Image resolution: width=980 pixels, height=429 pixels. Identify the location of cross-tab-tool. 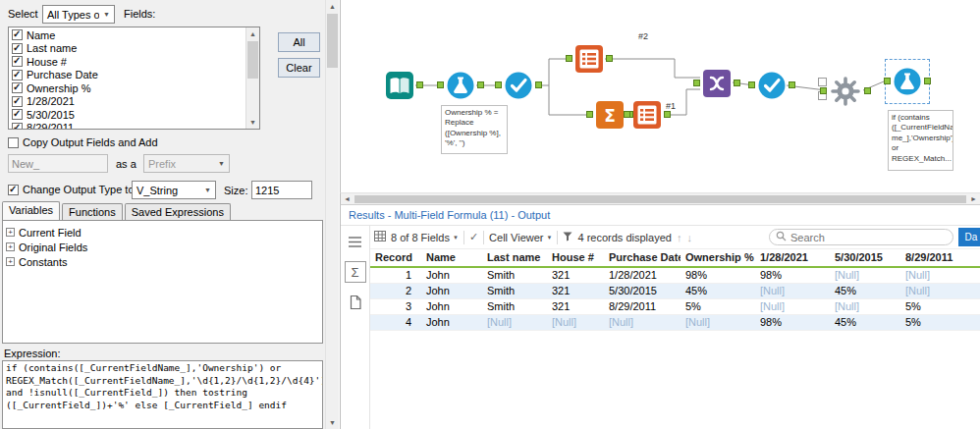
(717, 83).